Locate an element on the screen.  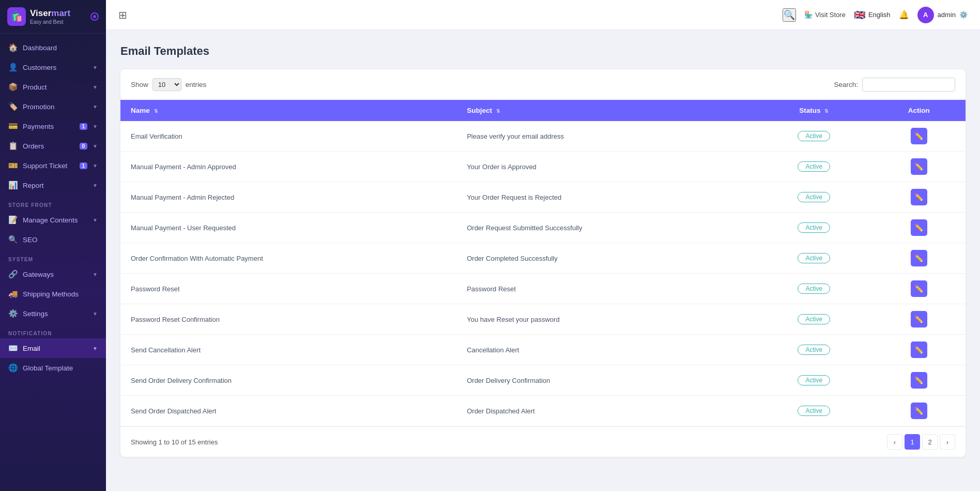
table-row: Email Verification Please verify your em… is located at coordinates (543, 137).